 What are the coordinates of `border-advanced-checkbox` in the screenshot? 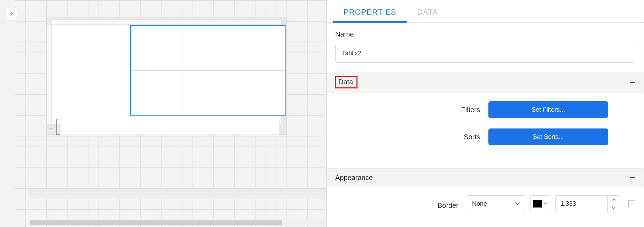 It's located at (632, 204).